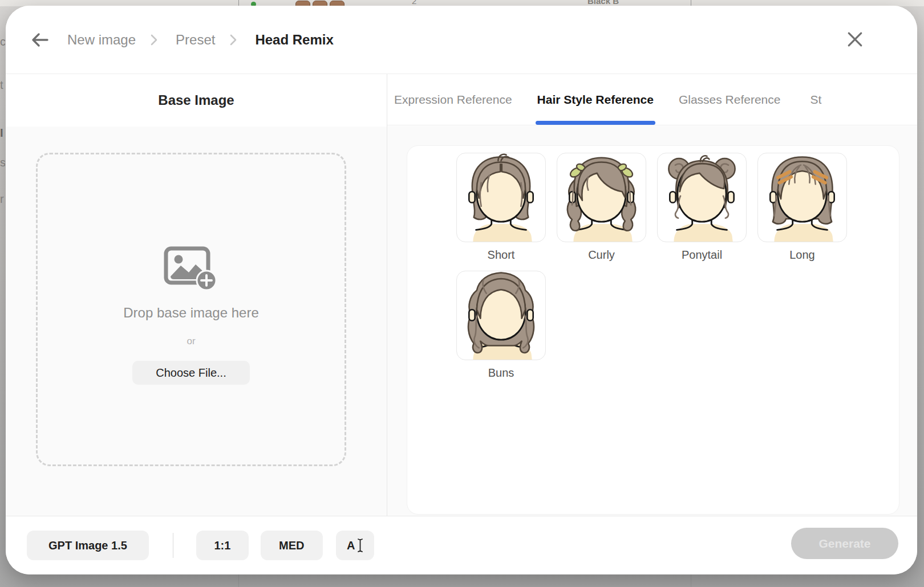  Describe the element at coordinates (191, 373) in the screenshot. I see `choose-file-button: Choose File...` at that location.